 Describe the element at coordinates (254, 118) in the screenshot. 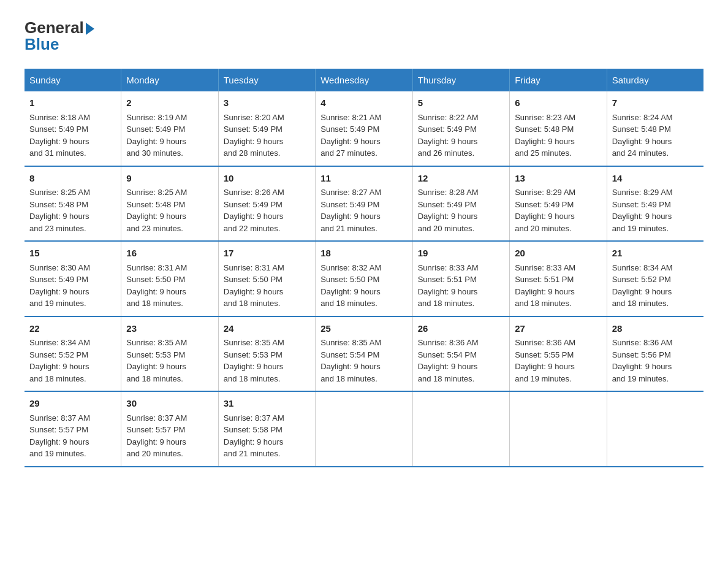

I see `day-sunrise: Sunrise: 8:20 AM` at that location.